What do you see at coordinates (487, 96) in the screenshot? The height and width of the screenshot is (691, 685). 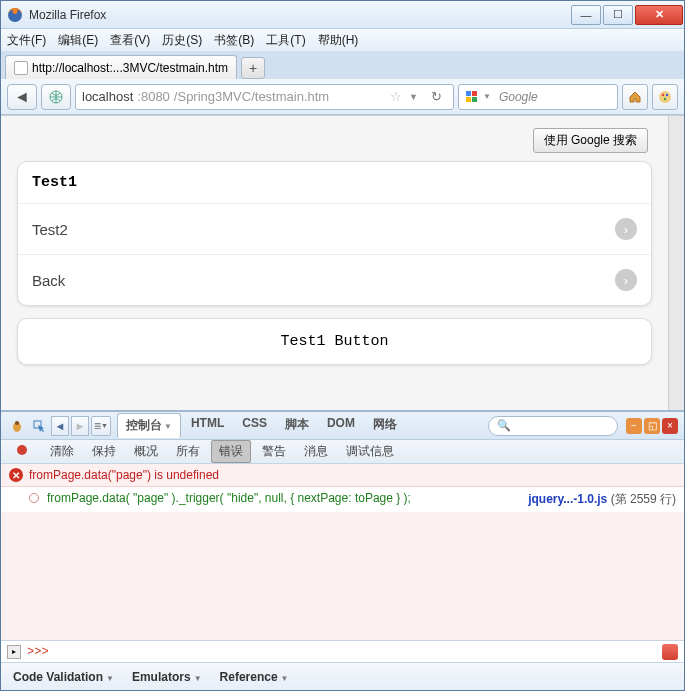 I see `search-dropdown-icon: ▼` at bounding box center [487, 96].